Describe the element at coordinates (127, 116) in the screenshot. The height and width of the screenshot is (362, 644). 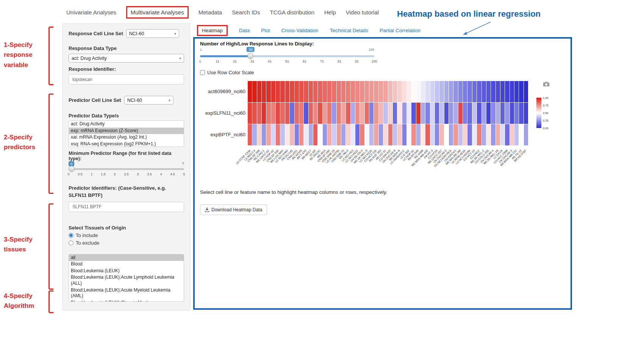
I see `predictor-data-types-label: Predictor Data Type/s` at that location.